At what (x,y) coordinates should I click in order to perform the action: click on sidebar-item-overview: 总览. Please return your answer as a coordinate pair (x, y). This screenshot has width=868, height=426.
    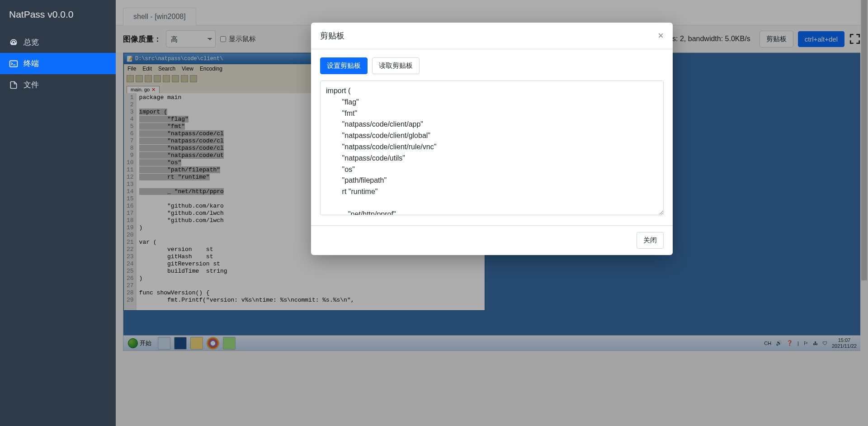
    Looking at the image, I should click on (58, 43).